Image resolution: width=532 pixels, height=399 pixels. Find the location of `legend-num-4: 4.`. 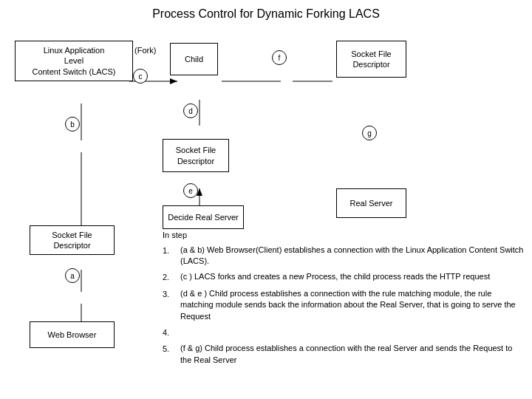

legend-num-4: 4. is located at coordinates (171, 332).